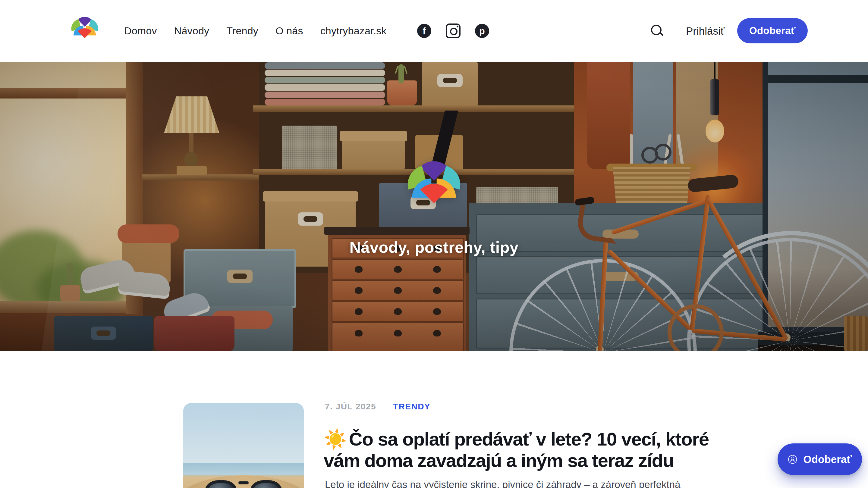  Describe the element at coordinates (289, 31) in the screenshot. I see `nav-item-o-nas: O nás` at that location.